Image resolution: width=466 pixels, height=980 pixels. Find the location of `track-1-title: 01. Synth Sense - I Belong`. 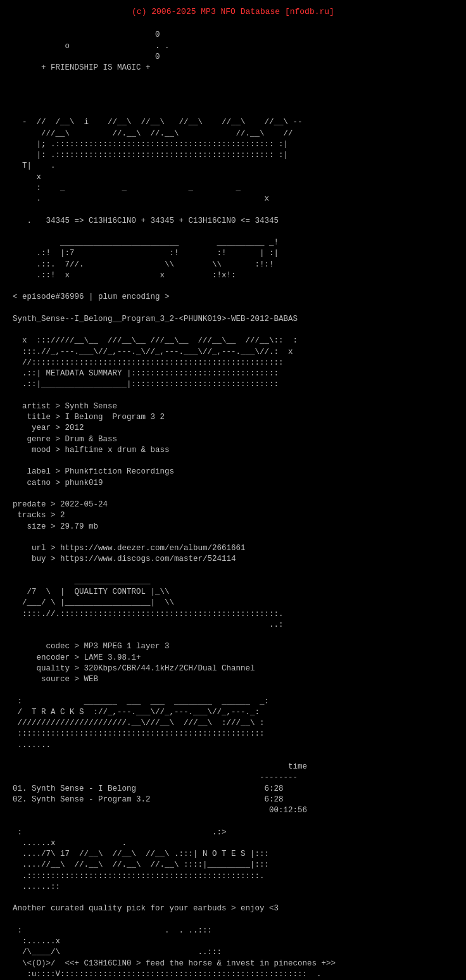

track-1-title: 01. Synth Sense - I Belong is located at coordinates (75, 789).